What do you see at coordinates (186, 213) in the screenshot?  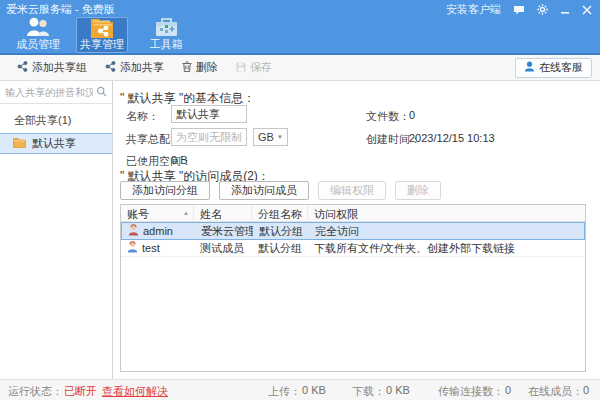 I see `sort-ascending-icon: ▲` at bounding box center [186, 213].